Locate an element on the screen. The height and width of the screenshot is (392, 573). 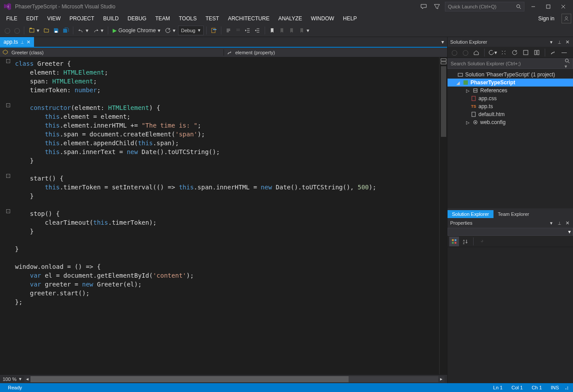
fold-gutter: − − − − is located at coordinates (6, 216).